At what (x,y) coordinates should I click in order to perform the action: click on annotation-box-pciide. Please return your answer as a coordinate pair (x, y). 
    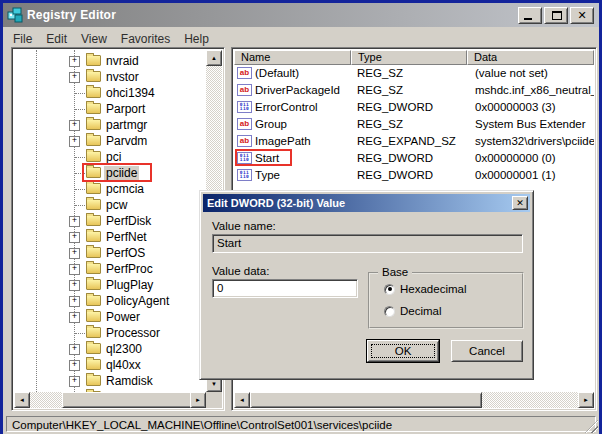
    Looking at the image, I should click on (117, 172).